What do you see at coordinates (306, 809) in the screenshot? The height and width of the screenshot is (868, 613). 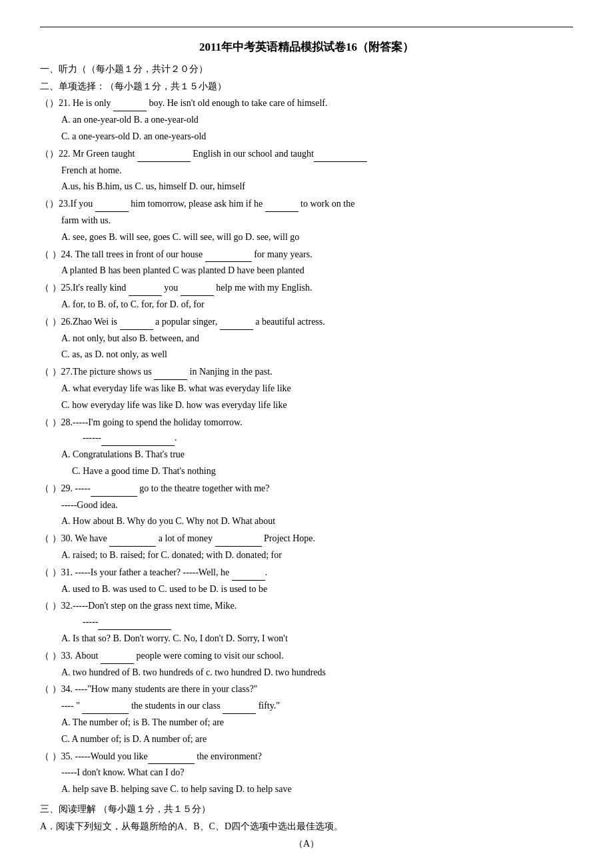 I see `section3-header: 三、阅读理解 （每小题１分，共１５分）` at bounding box center [306, 809].